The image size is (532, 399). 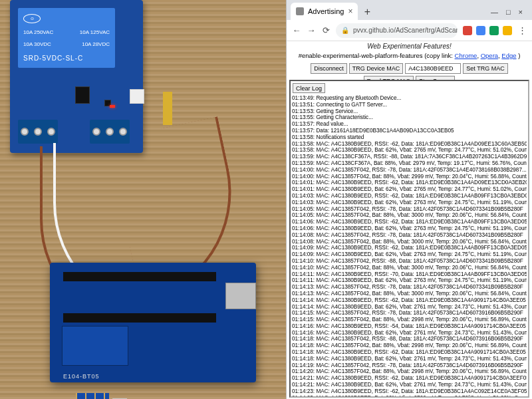 I want to click on mcu-board: E104-BT05, so click(x=153, y=323).